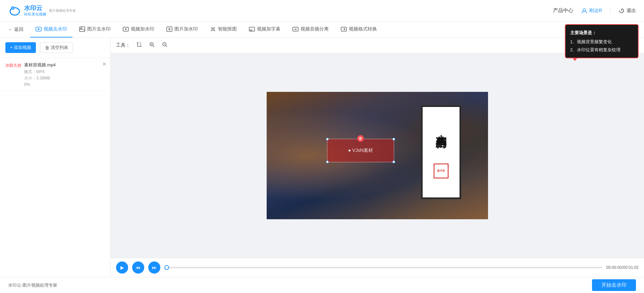 The image size is (644, 293). Describe the element at coordinates (359, 30) in the screenshot. I see `nav-video-convert: 视频格式转换` at that location.